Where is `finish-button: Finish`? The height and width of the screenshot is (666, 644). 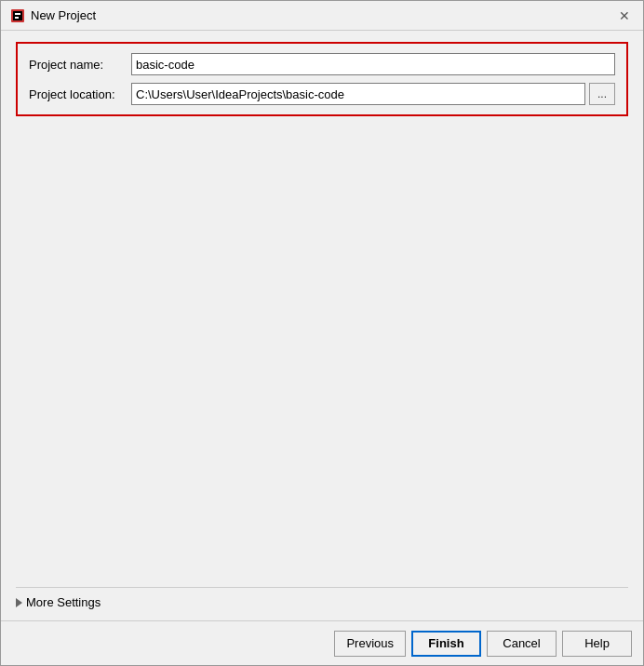 finish-button: Finish is located at coordinates (447, 644).